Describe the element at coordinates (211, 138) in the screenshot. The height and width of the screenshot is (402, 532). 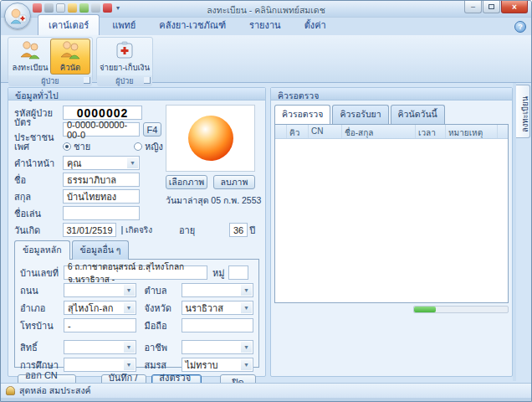
I see `photo-placeholder-sphere` at that location.